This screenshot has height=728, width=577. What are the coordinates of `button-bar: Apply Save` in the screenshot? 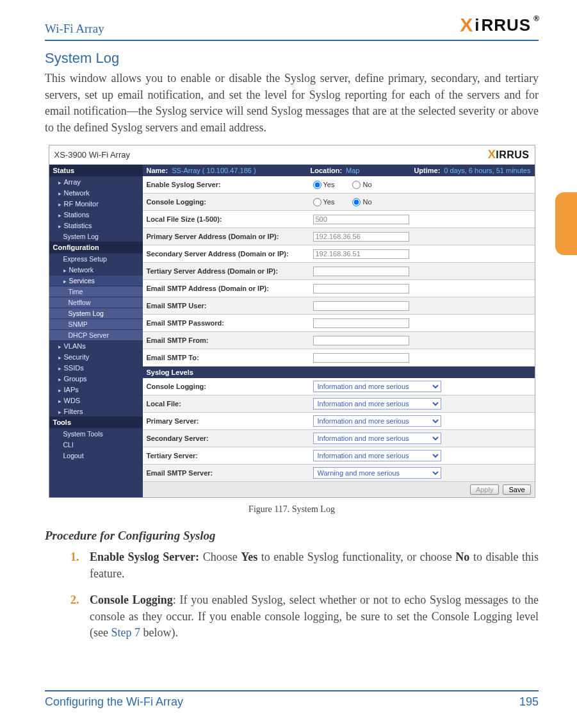 It's located at (339, 490).